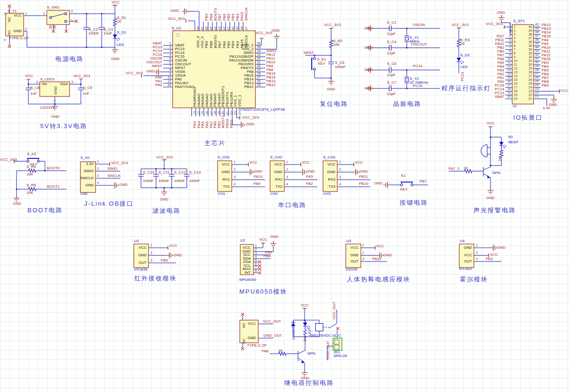 Image resolution: width=569 pixels, height=392 pixels. Describe the element at coordinates (516, 76) in the screenshot. I see `io-pin-number: 14` at that location.